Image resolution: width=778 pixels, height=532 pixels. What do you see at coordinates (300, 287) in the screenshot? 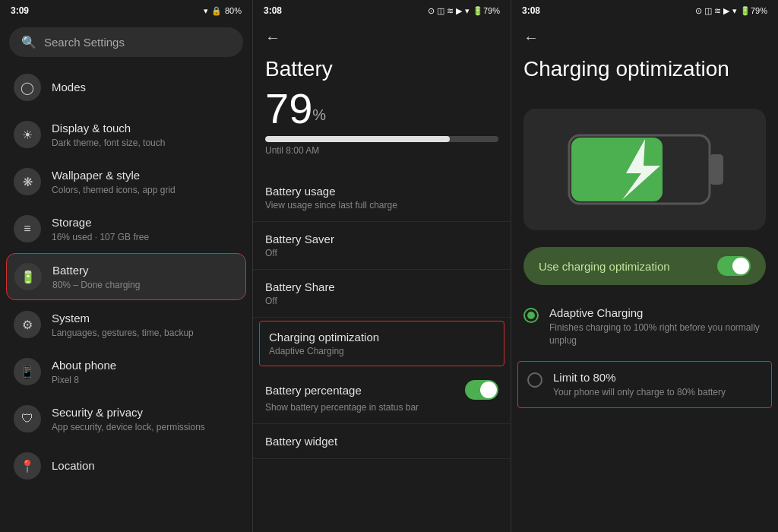
I see `battery-share-title: Battery Share` at bounding box center [300, 287].